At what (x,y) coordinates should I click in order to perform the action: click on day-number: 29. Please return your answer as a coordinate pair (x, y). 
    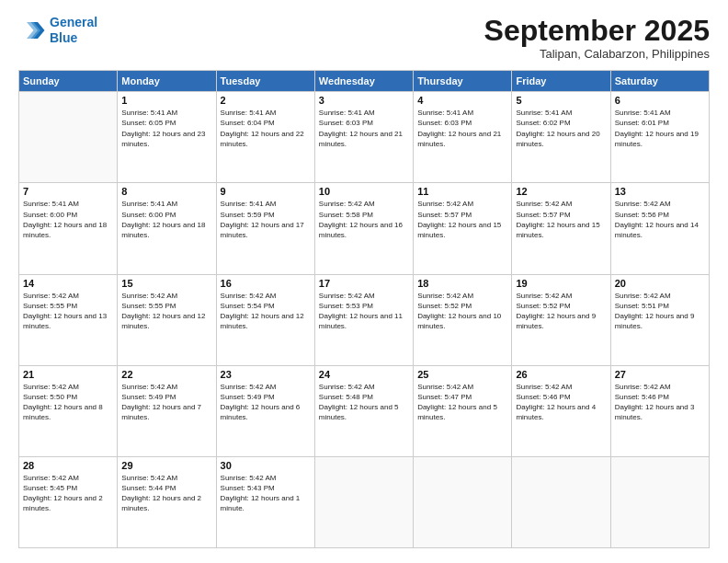
    Looking at the image, I should click on (166, 465).